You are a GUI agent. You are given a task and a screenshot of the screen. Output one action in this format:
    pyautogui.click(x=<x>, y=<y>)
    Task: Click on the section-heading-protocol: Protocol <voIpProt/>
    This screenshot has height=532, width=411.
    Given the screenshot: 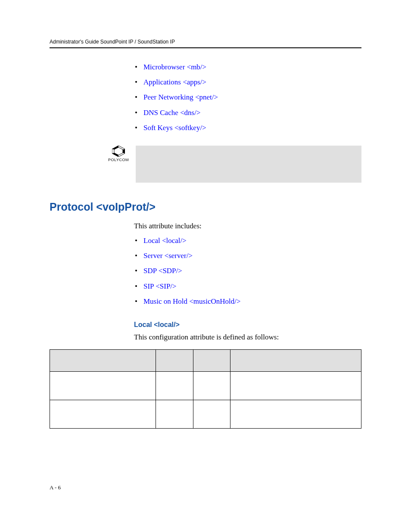 What is the action you would take?
    pyautogui.click(x=206, y=207)
    